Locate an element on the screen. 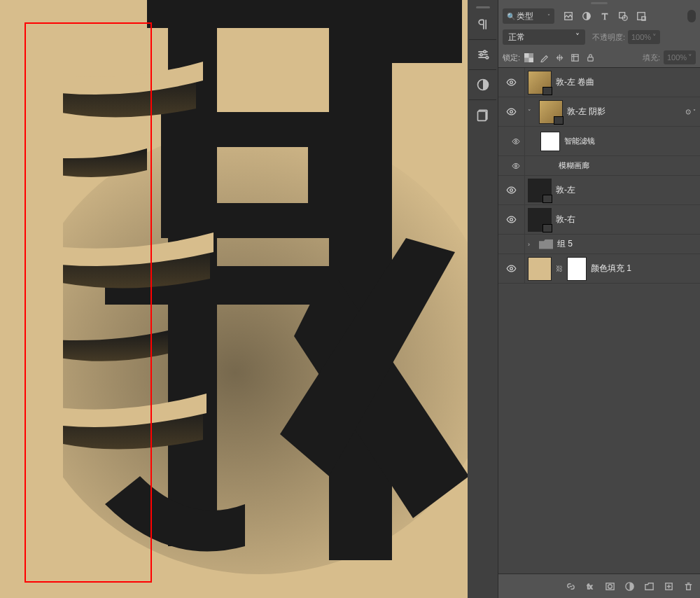 The height and width of the screenshot is (598, 700). adjustment-layer-icon is located at coordinates (629, 586).